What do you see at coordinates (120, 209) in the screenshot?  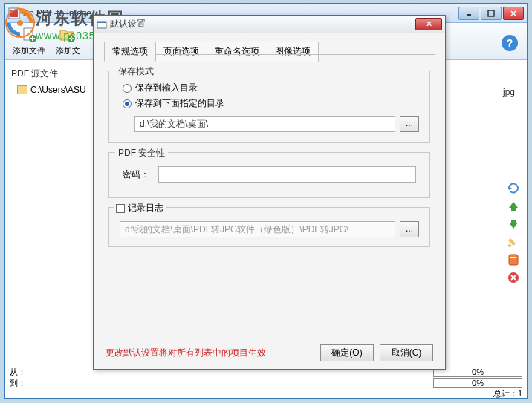 I see `log-checkbox` at bounding box center [120, 209].